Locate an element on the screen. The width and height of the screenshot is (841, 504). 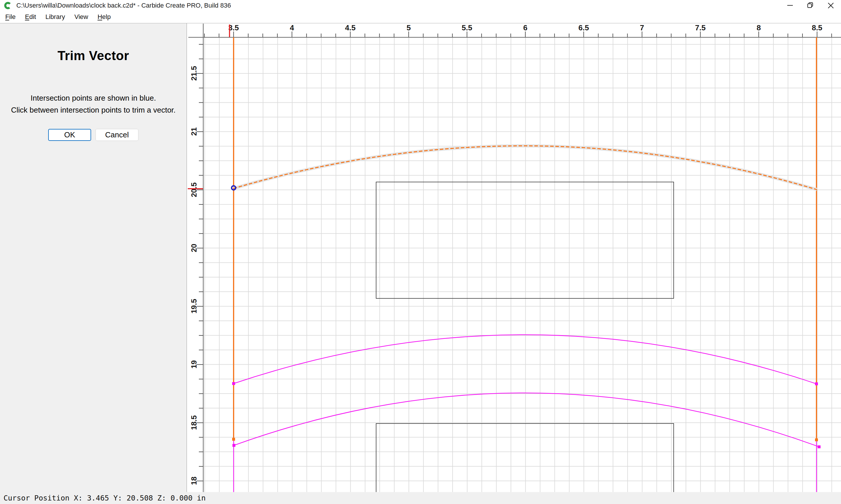
restore-button is located at coordinates (810, 5).